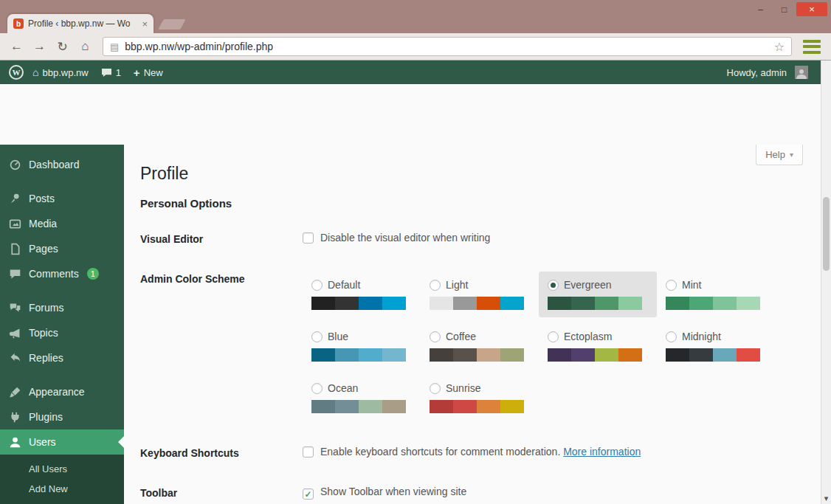 Image resolution: width=831 pixels, height=504 pixels. What do you see at coordinates (114, 47) in the screenshot?
I see `page-icon: ▤` at bounding box center [114, 47].